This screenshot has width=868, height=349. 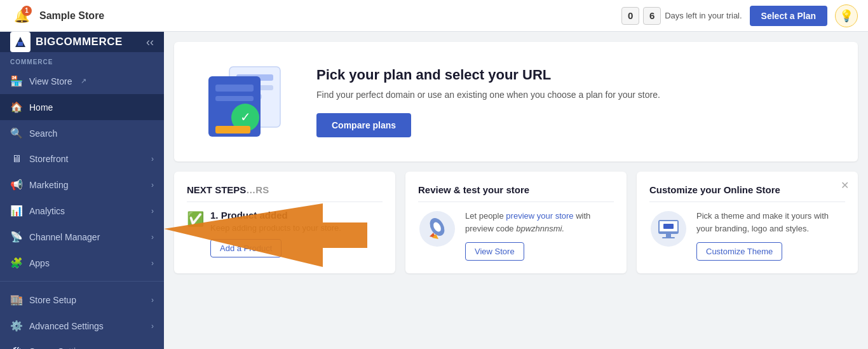 What do you see at coordinates (82, 281) in the screenshot?
I see `sidebar-divider` at bounding box center [82, 281].